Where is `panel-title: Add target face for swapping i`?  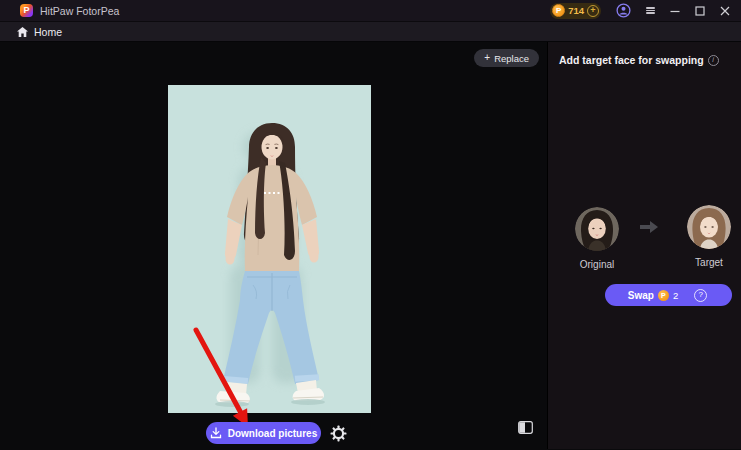 panel-title: Add target face for swapping i is located at coordinates (639, 60).